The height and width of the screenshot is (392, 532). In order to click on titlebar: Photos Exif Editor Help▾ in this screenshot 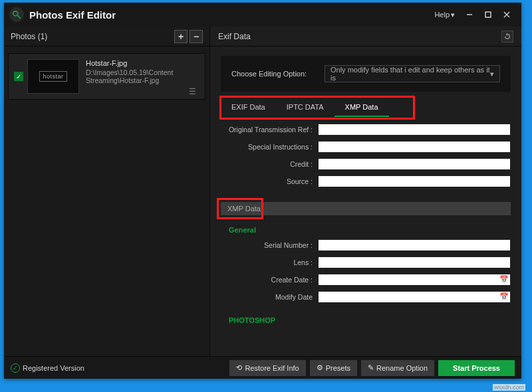, I will do `click(263, 15)`.